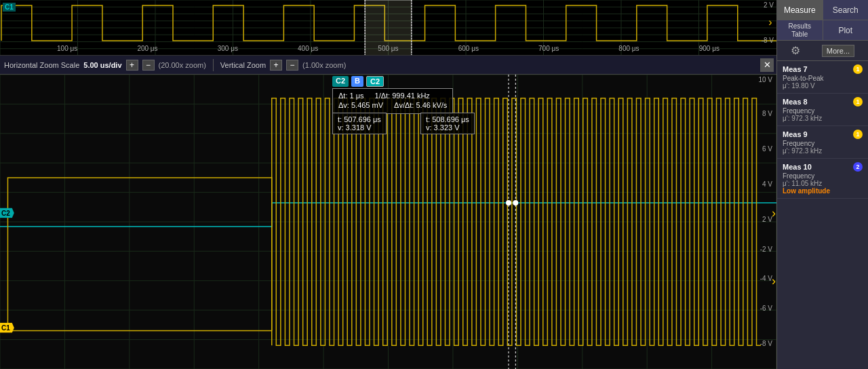 This screenshot has height=369, width=868. What do you see at coordinates (823, 79) in the screenshot?
I see `meas7-type: Peak-to-Peak` at bounding box center [823, 79].